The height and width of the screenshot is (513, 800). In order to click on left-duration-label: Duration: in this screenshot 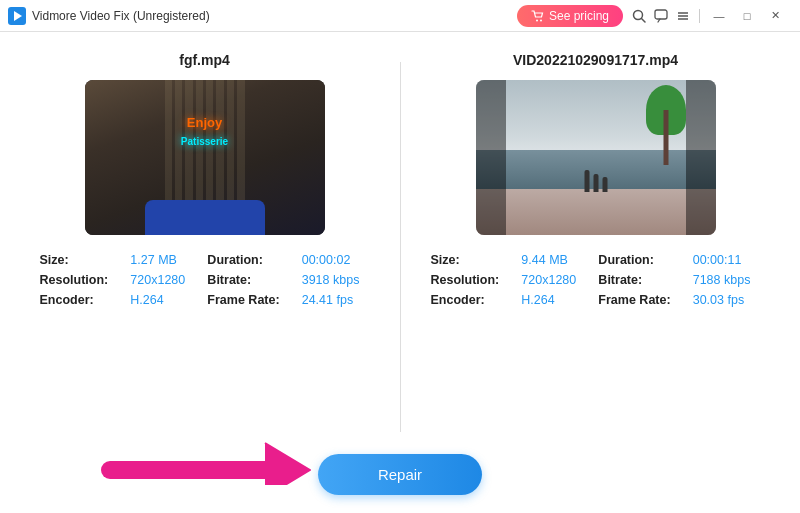, I will do `click(248, 260)`.